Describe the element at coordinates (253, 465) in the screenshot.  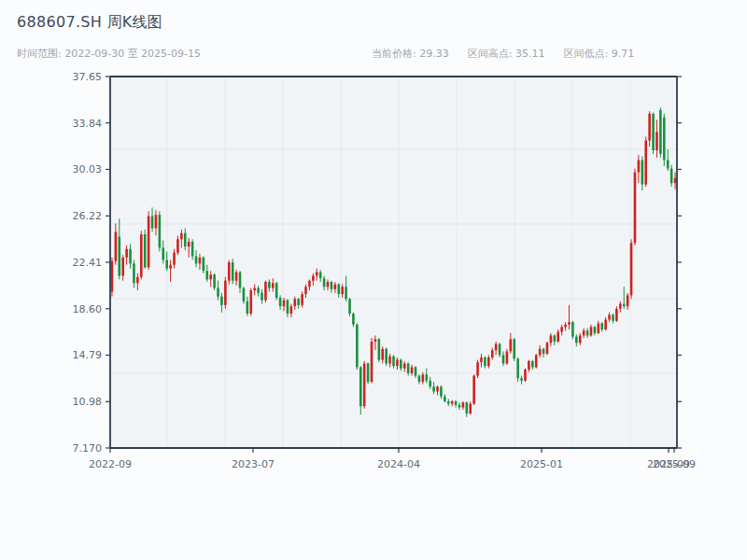
I see `svg-text: 2023-07` at that location.